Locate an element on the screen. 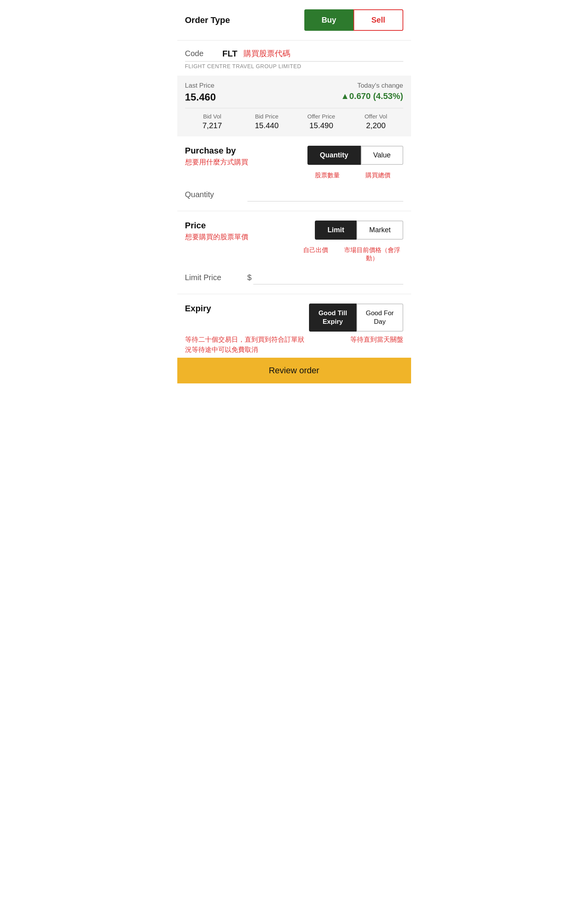  code-section: Code FLT 購買股票代碼 FLIGHT CENTRE TRAVEL GRO… is located at coordinates (294, 58).